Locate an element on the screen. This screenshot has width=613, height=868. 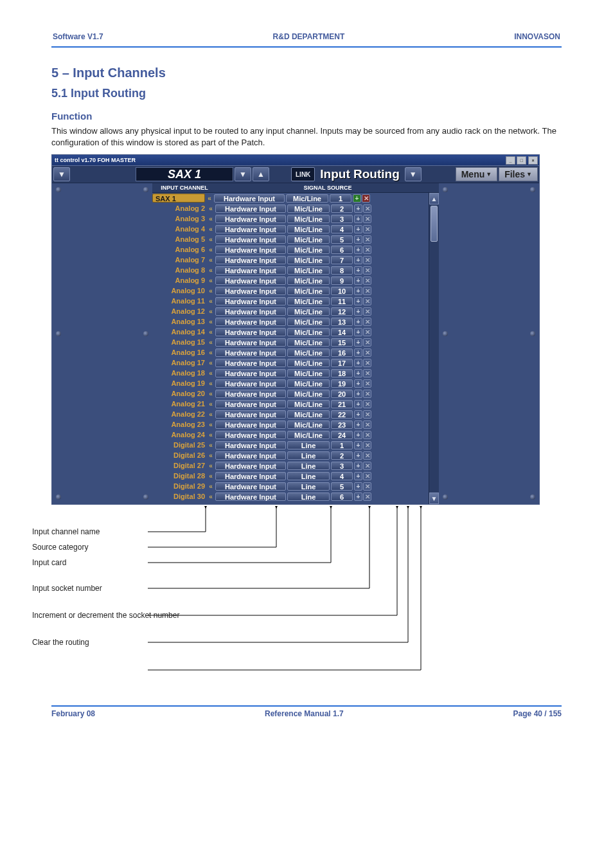
minimize-icon: _ is located at coordinates (510, 161).